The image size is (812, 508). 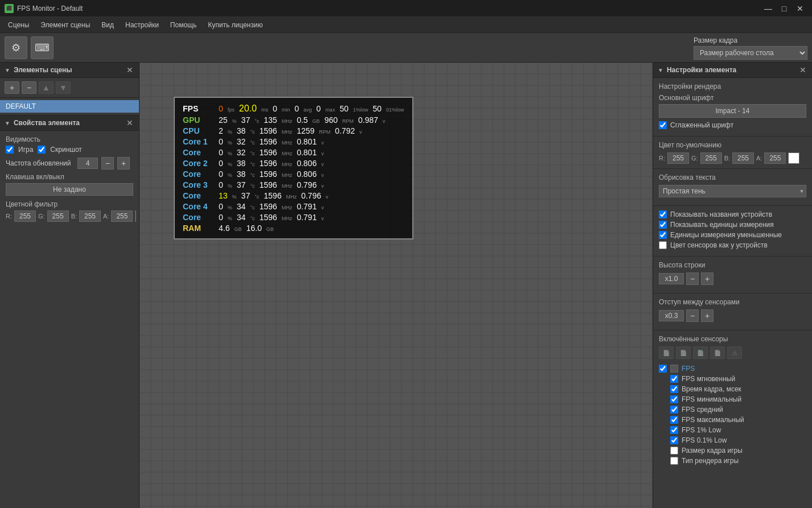 I want to click on cpu-label: CPU, so click(x=198, y=131).